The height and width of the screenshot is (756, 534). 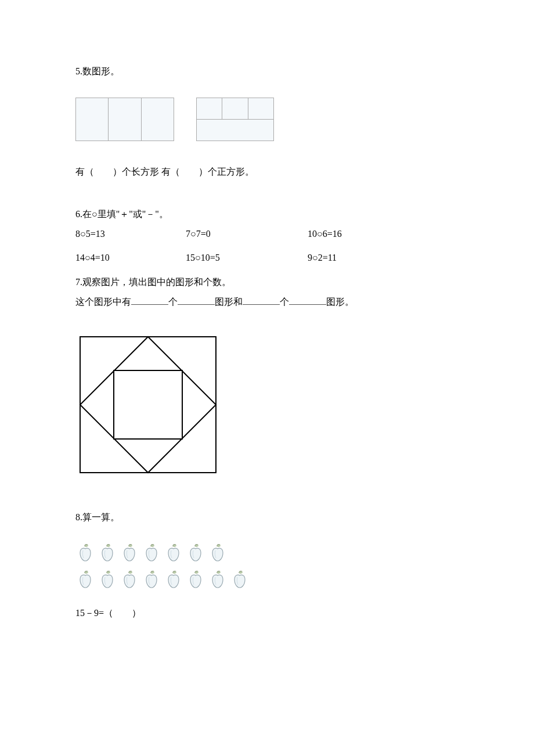 What do you see at coordinates (322, 258) in the screenshot?
I see `eq: 9○2=11` at bounding box center [322, 258].